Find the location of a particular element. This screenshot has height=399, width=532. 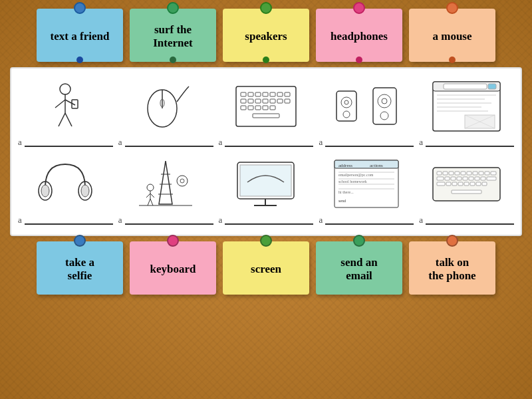

note-send-email: send anemail is located at coordinates (359, 268).